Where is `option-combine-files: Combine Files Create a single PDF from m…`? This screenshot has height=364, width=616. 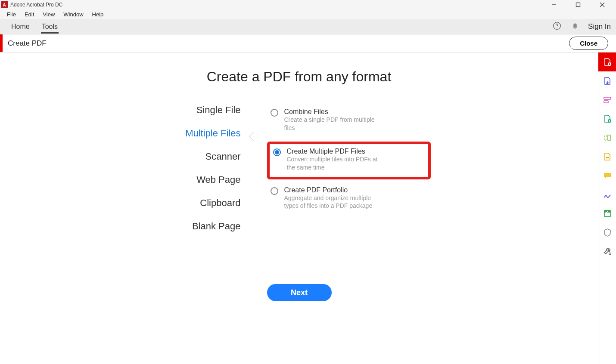
option-combine-files: Combine Files Create a single PDF from m… is located at coordinates (349, 121).